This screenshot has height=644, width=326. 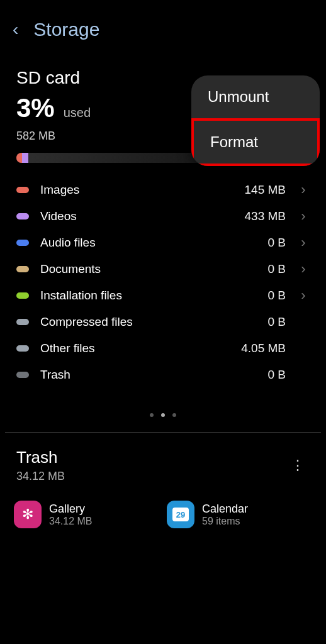 I want to click on category-row: Documents0 B›, so click(x=163, y=269).